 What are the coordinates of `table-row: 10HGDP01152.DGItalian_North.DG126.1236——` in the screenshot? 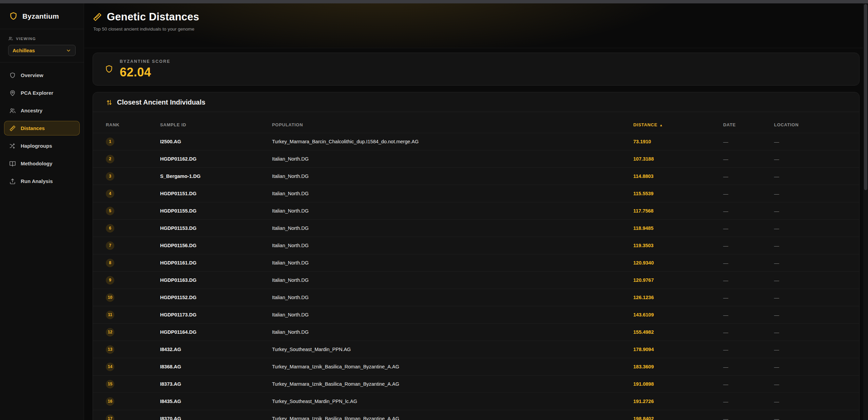 It's located at (476, 297).